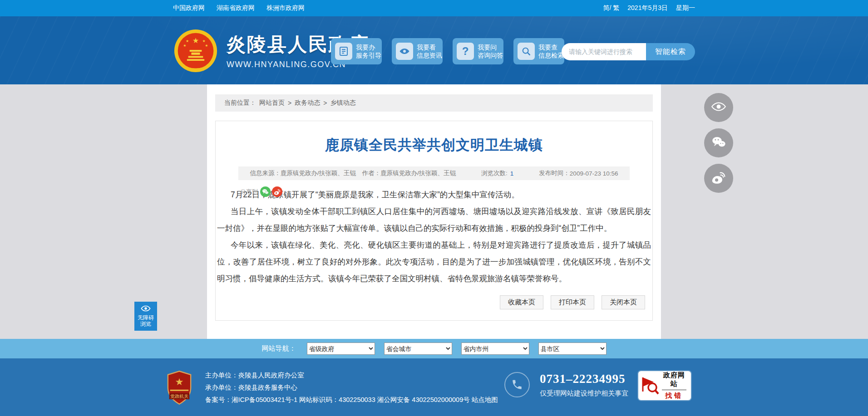 Image resolution: width=868 pixels, height=416 pixels. What do you see at coordinates (554, 173) in the screenshot?
I see `meta-time-label: 发布时间：` at bounding box center [554, 173].